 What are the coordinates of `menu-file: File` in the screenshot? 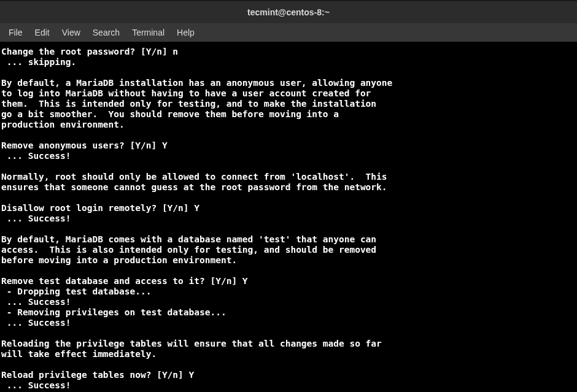 It's located at (16, 33).